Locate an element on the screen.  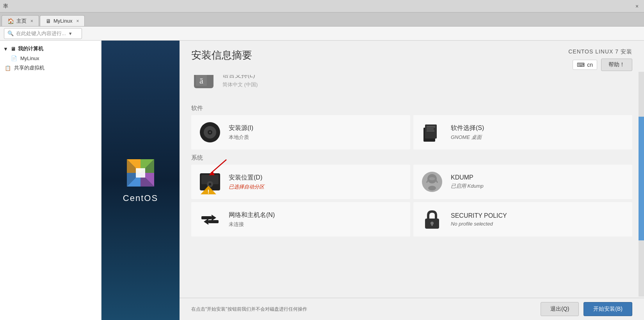
keyboard-icon: ⌨ is located at coordinates (581, 65).